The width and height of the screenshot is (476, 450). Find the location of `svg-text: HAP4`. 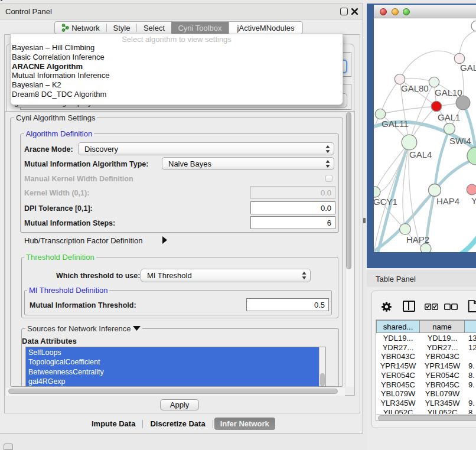

svg-text: HAP4 is located at coordinates (448, 201).